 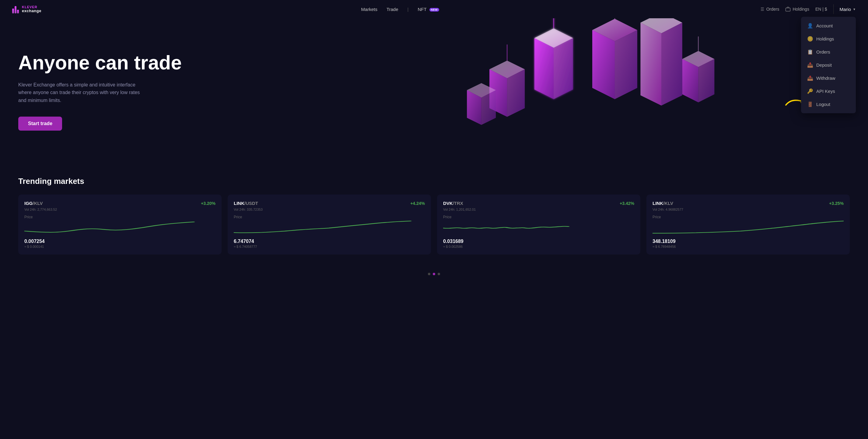 What do you see at coordinates (836, 203) in the screenshot?
I see `card-change: +3.25%` at bounding box center [836, 203].